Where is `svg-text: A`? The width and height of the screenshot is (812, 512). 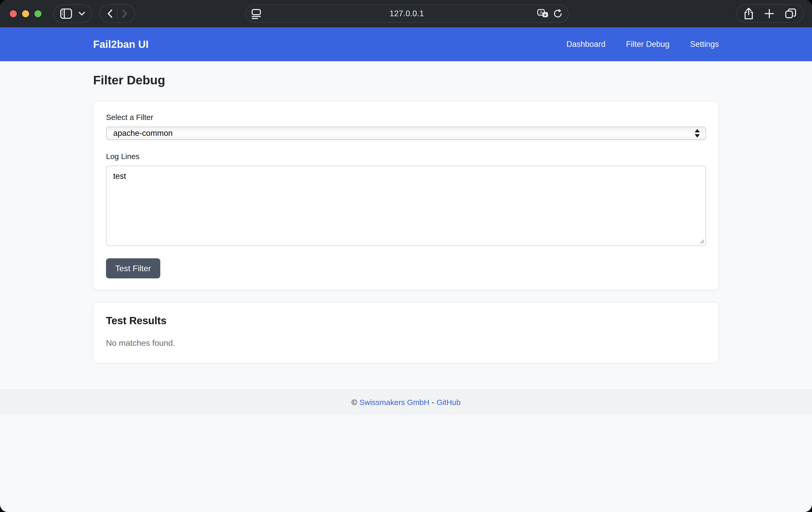
svg-text: A is located at coordinates (541, 12).